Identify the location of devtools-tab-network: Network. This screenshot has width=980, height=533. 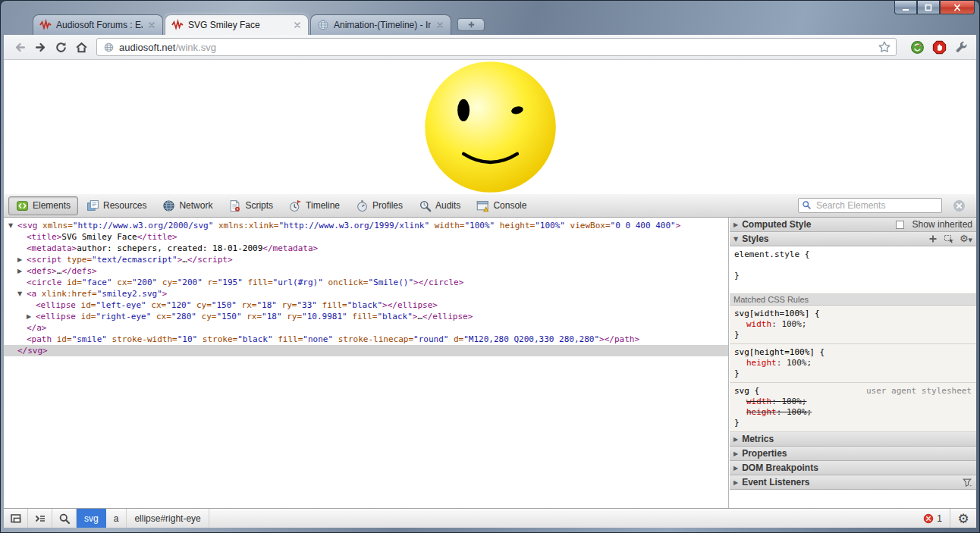
(187, 206).